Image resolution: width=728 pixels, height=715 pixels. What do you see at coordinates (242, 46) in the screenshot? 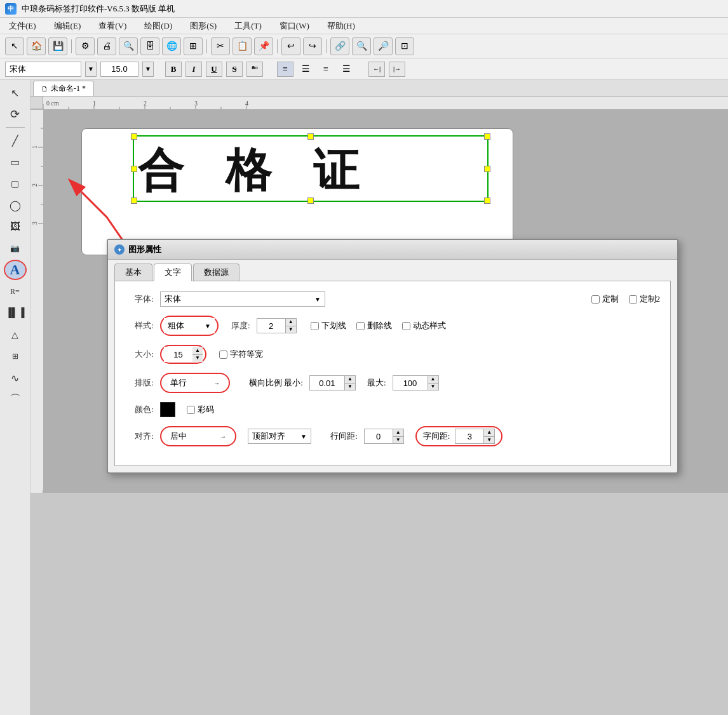
I see `copy-btn: 📋` at bounding box center [242, 46].